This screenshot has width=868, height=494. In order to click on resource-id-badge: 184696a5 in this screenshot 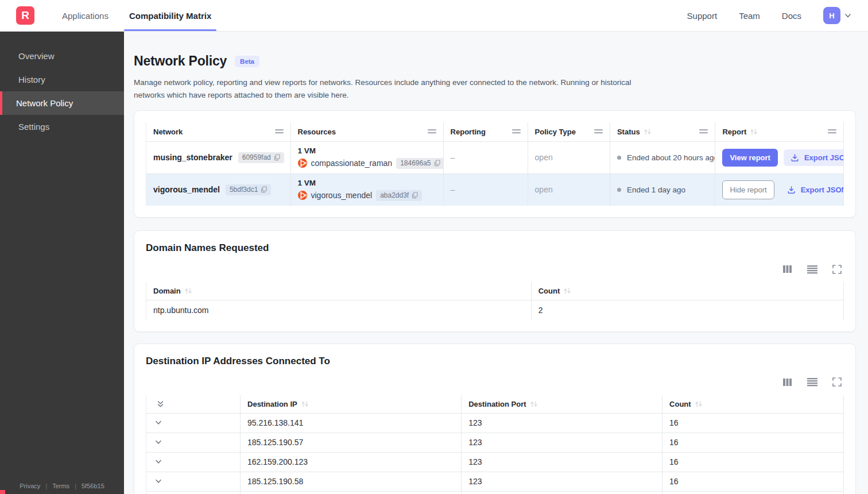, I will do `click(420, 163)`.